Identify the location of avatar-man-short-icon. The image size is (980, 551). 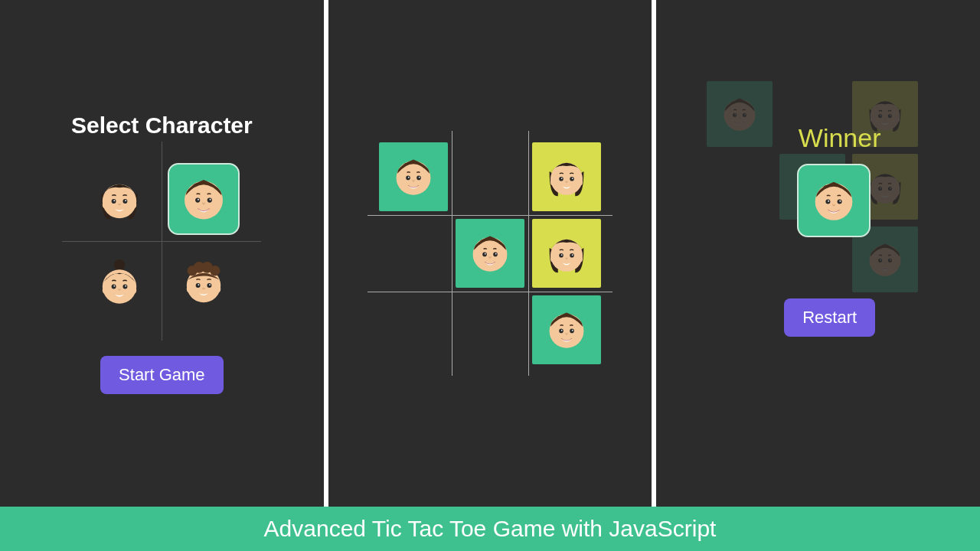
(204, 199).